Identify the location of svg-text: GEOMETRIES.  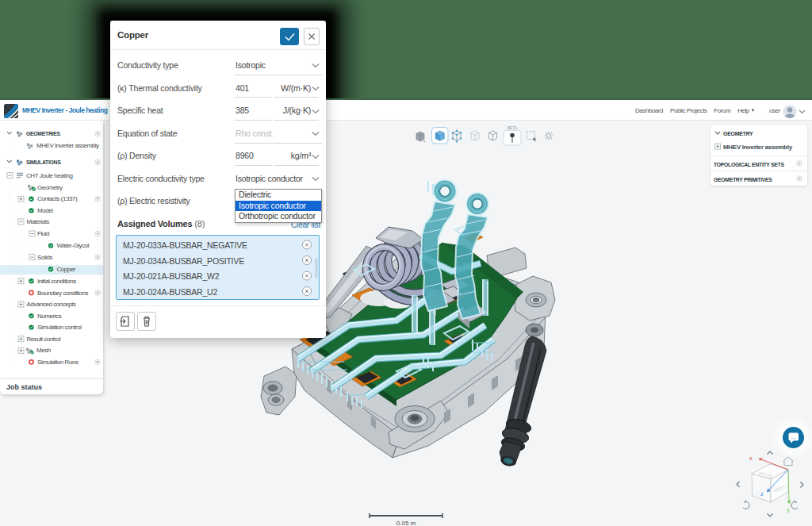
(44, 133).